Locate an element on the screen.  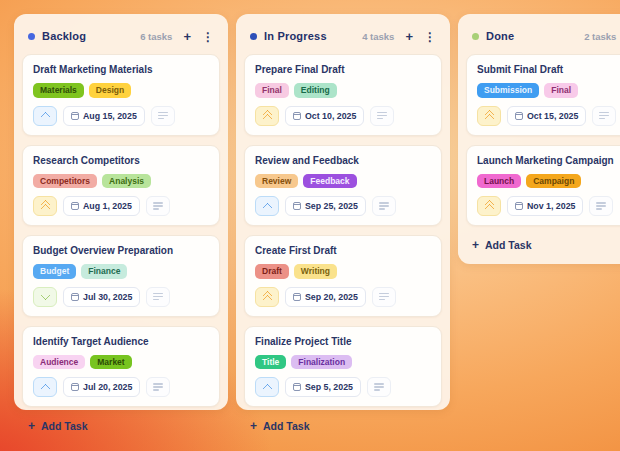
due-date-button: Sep 25, 2025 is located at coordinates (326, 206).